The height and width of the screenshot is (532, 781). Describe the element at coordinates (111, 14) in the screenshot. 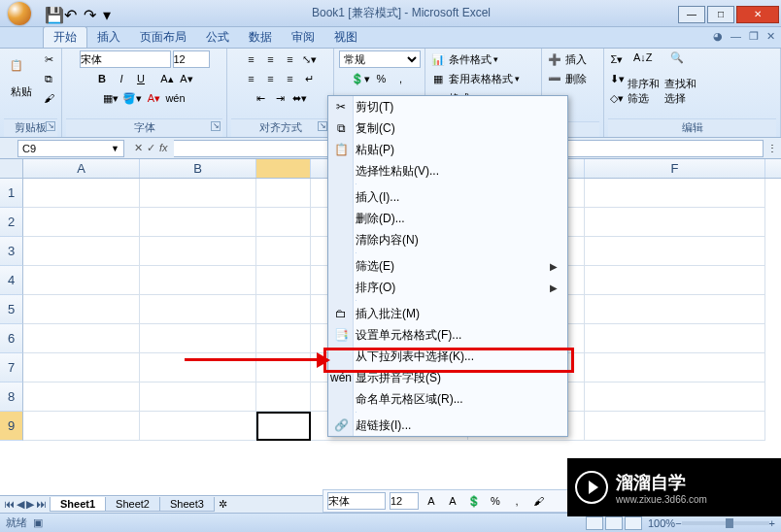

I see `qat-dropdown-icon: ▾` at that location.